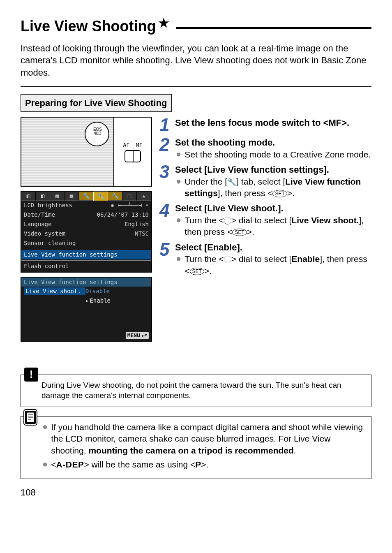  I want to click on step-number: 4, so click(165, 220).